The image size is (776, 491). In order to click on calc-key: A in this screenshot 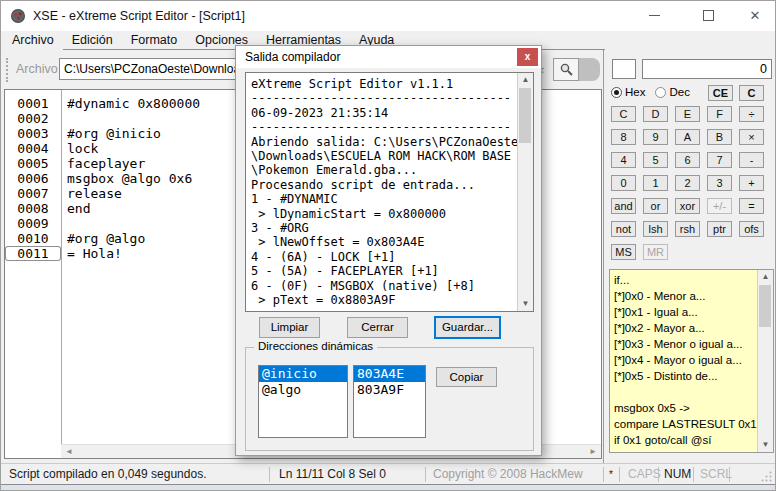, I will do `click(688, 137)`.